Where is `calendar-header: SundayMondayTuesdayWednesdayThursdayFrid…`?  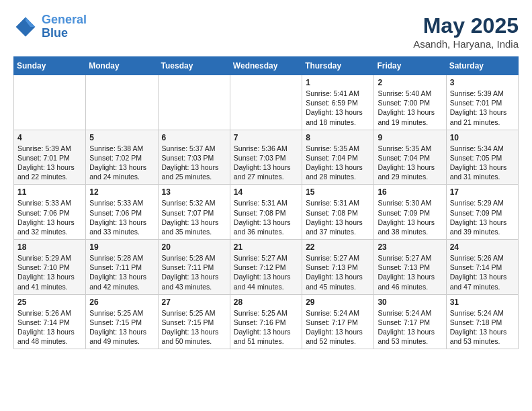 calendar-header: SundayMondayTuesdayWednesdayThursdayFrid… is located at coordinates (266, 66).